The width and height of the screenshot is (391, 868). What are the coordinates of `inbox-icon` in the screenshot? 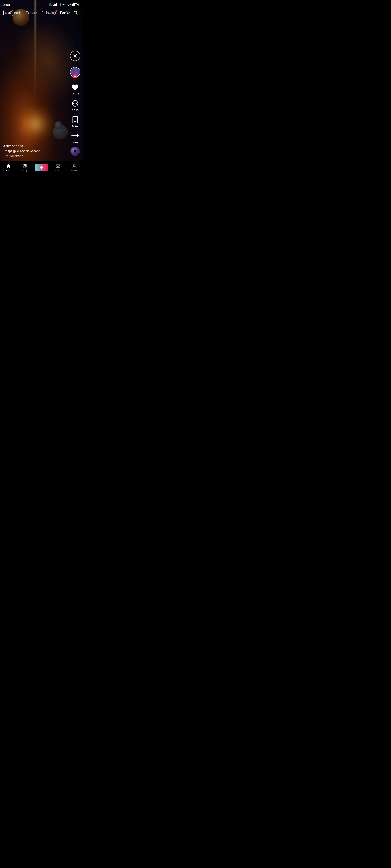 It's located at (58, 166).